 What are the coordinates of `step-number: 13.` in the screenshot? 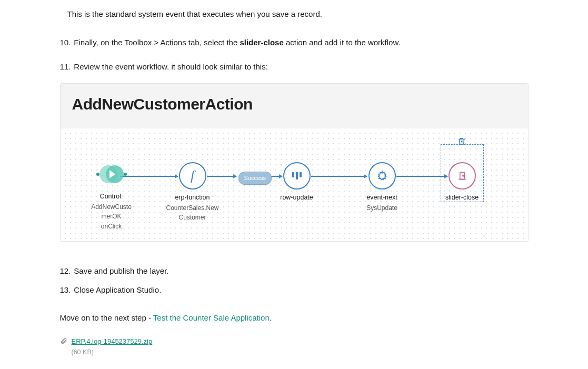 It's located at (67, 290).